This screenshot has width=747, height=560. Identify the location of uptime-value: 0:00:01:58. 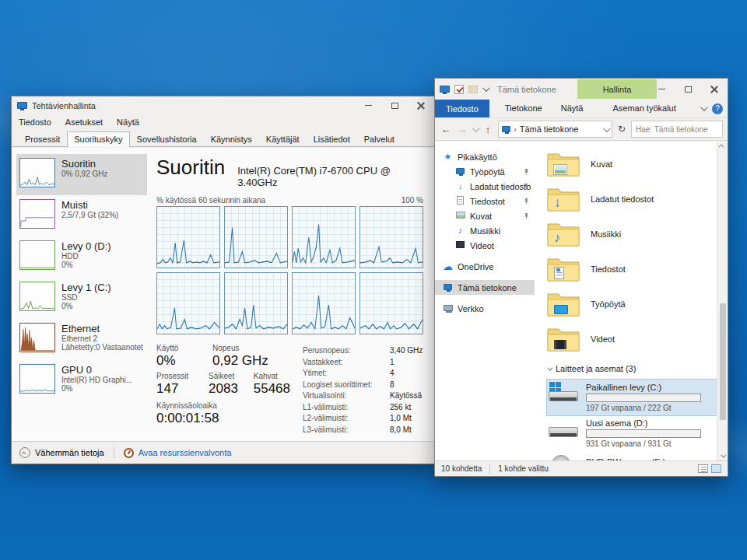
(188, 418).